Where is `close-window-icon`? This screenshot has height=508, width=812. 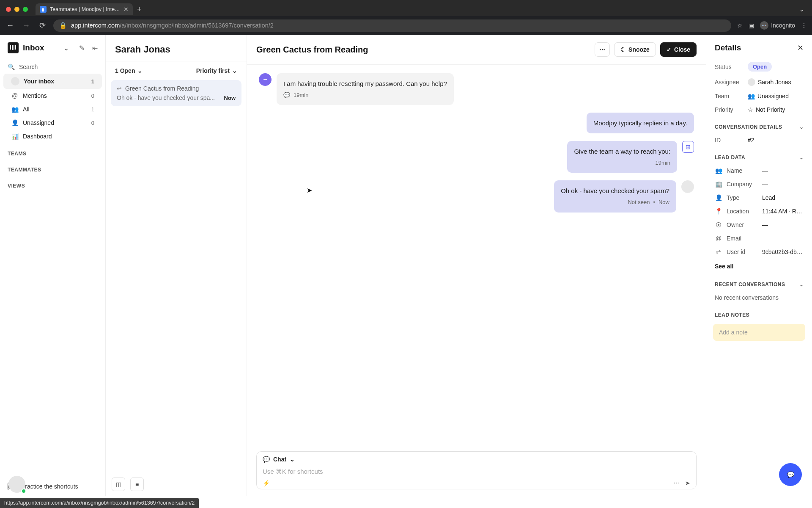
close-window-icon is located at coordinates (8, 9).